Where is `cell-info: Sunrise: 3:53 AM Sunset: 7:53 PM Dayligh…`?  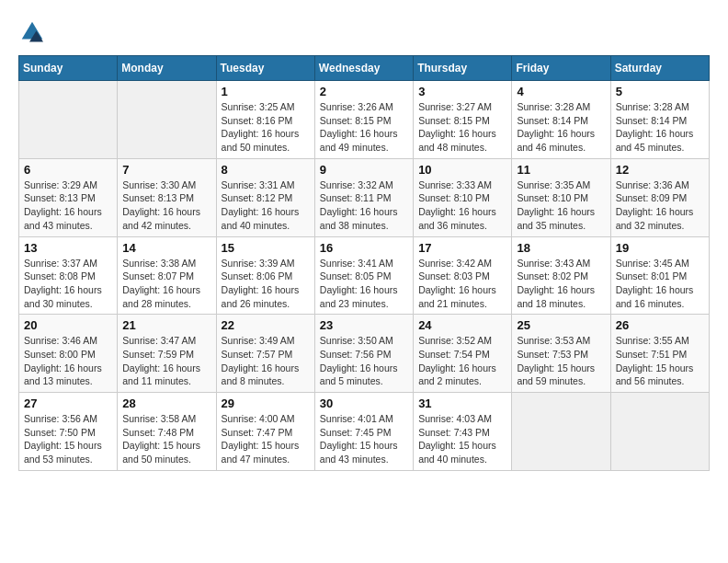 cell-info: Sunrise: 3:53 AM Sunset: 7:53 PM Dayligh… is located at coordinates (561, 361).